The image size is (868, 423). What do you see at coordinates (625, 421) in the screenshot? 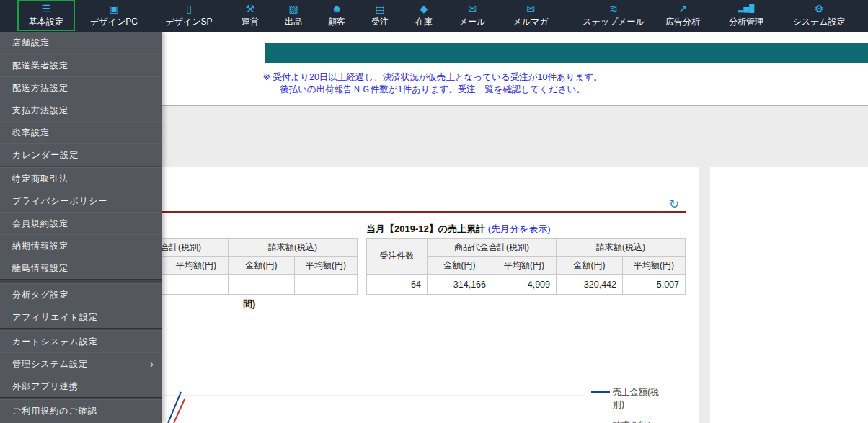
I see `legend-item-billing: 請求金額(` at bounding box center [625, 421].